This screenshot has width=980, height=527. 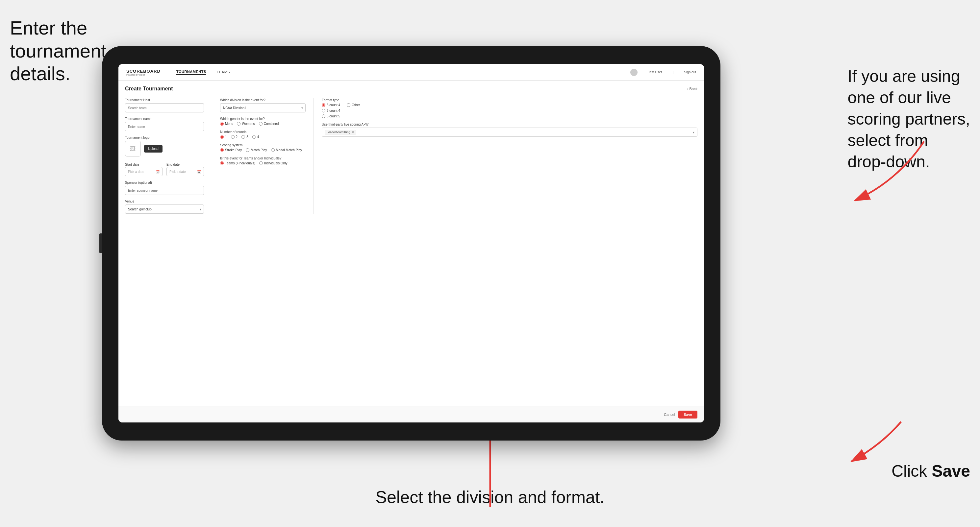 What do you see at coordinates (690, 72) in the screenshot?
I see `nav-signout-link: Sign out` at bounding box center [690, 72].